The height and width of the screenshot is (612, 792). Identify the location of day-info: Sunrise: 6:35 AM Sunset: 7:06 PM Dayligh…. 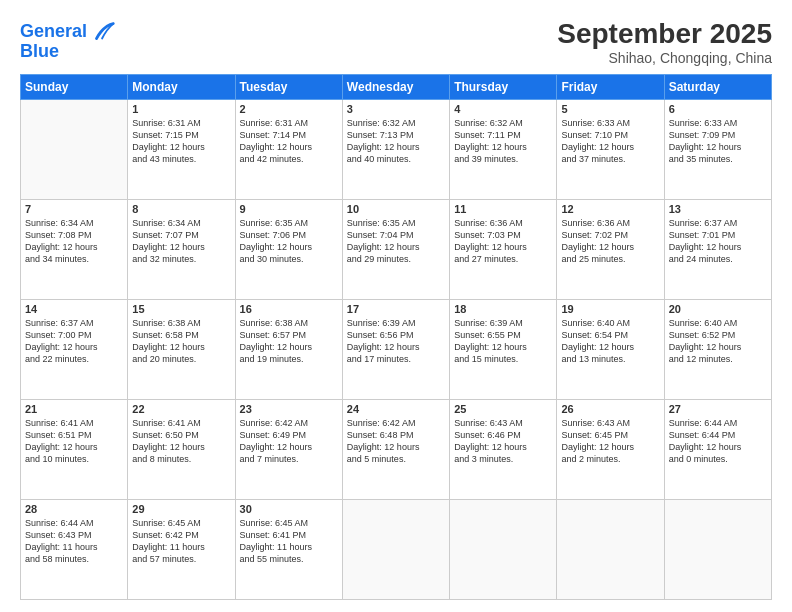
(289, 242).